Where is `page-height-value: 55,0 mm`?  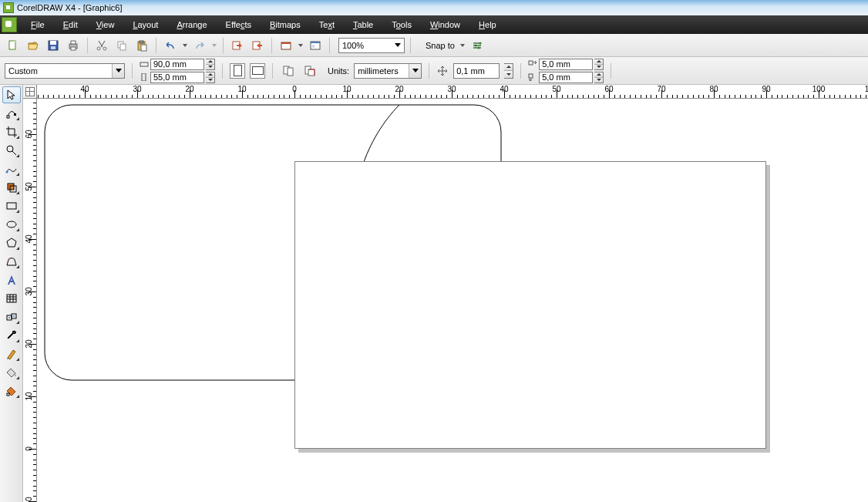 page-height-value: 55,0 mm is located at coordinates (170, 77).